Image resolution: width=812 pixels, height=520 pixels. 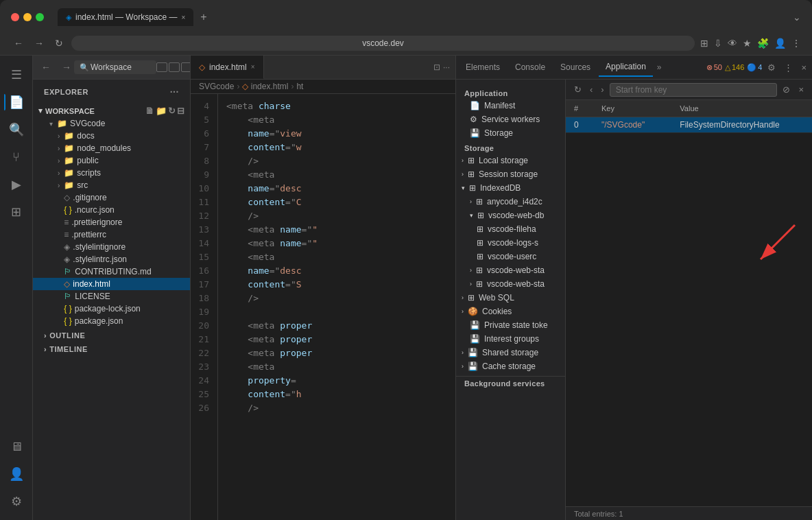 What do you see at coordinates (510, 257) in the screenshot?
I see `app-sidebar-vscode-userc: ⊞ vscode-userc` at bounding box center [510, 257].